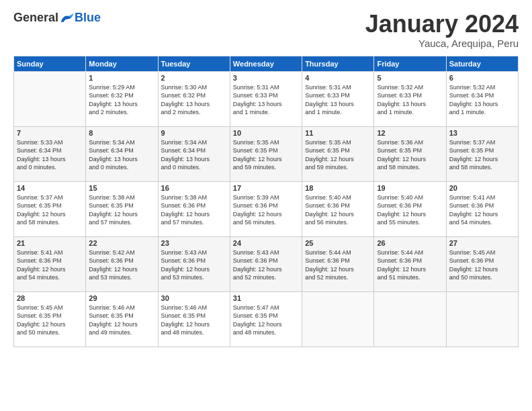 The width and height of the screenshot is (532, 411). I want to click on day-number: 19, so click(410, 188).